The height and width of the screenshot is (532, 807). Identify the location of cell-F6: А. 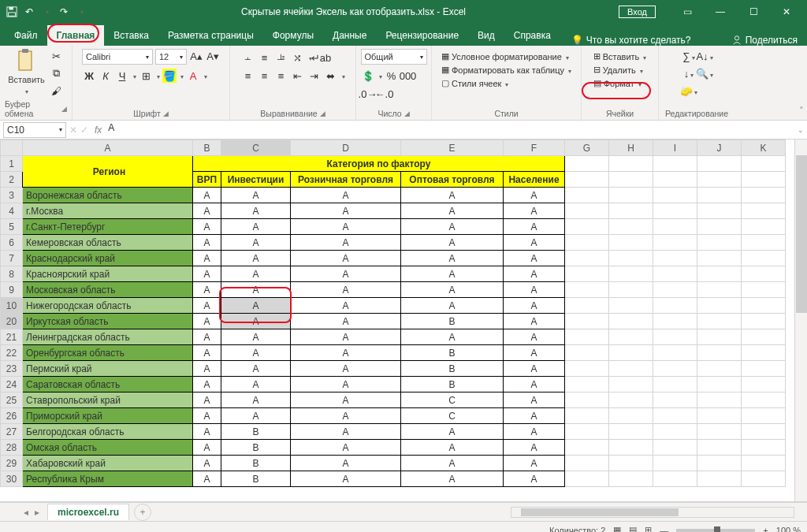
(534, 243).